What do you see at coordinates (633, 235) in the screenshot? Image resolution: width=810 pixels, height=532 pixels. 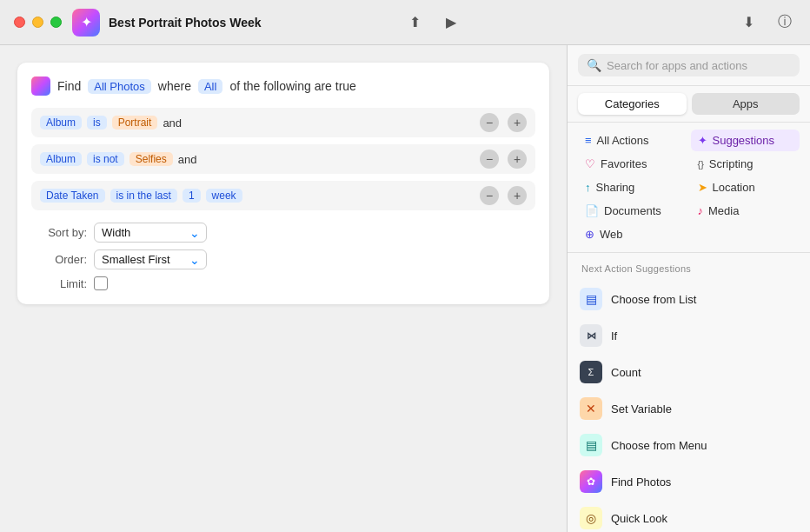 I see `sidebar-item-web: ⊕ Web` at bounding box center [633, 235].